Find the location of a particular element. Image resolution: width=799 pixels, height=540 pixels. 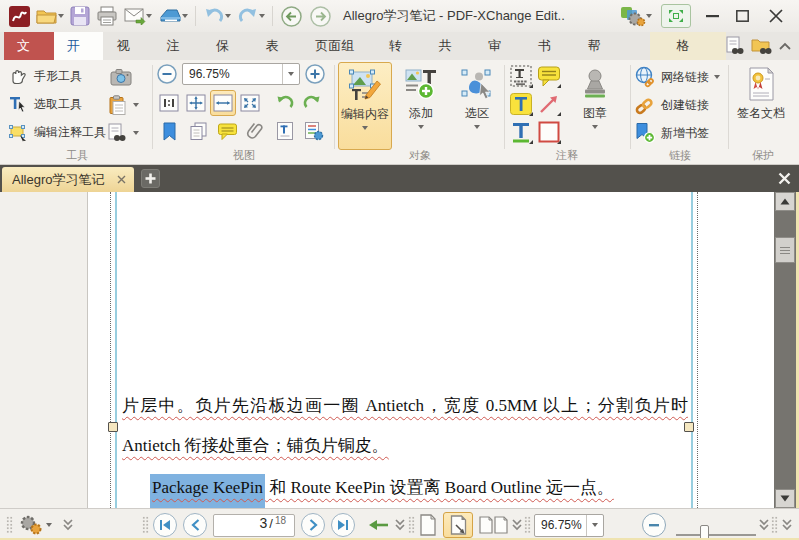

status-options-button is located at coordinates (34, 525).